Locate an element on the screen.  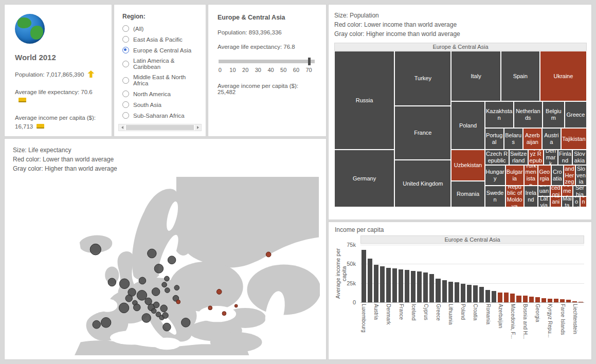
treemap-tile-bosnia-and-herzegovina: Bosnia and Herzegovina is located at coordinates (570, 175).